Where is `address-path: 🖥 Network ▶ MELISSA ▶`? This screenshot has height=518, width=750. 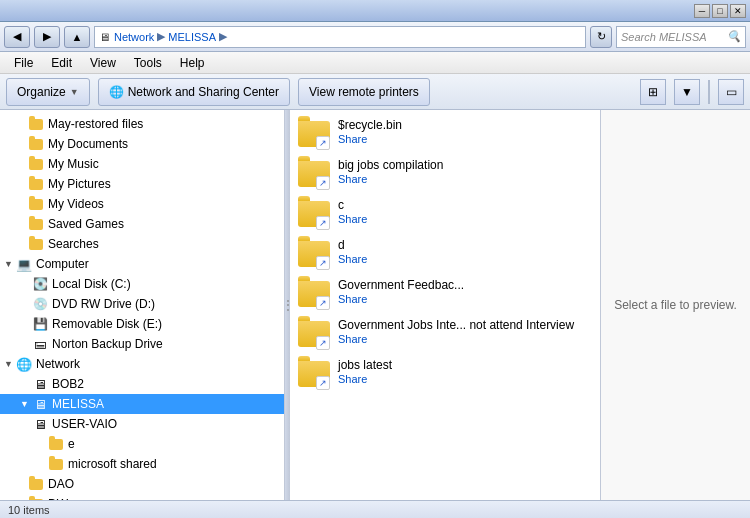 address-path: 🖥 Network ▶ MELISSA ▶ is located at coordinates (340, 37).